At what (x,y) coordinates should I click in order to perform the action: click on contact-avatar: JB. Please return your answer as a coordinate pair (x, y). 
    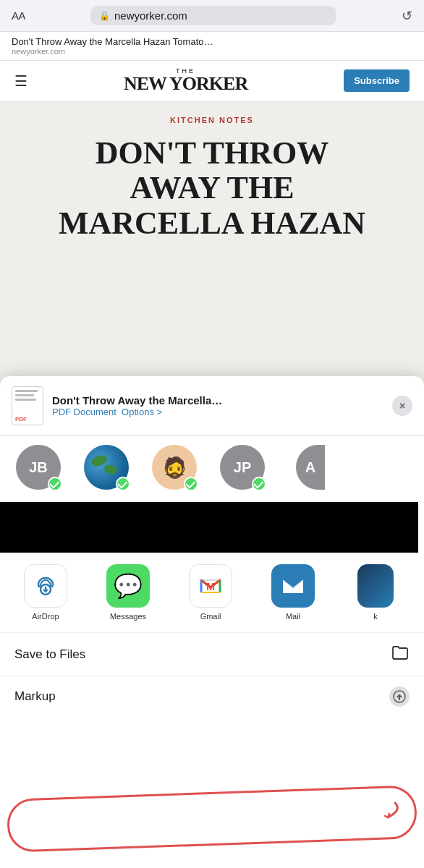
    Looking at the image, I should click on (38, 467).